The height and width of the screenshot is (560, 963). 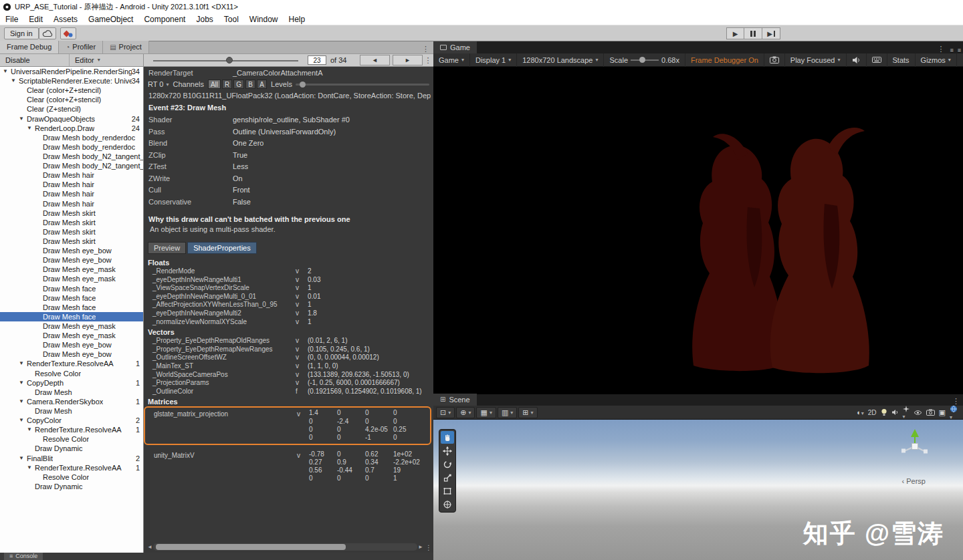 I want to click on tree-item: ▼FinalBlit2, so click(x=72, y=458).